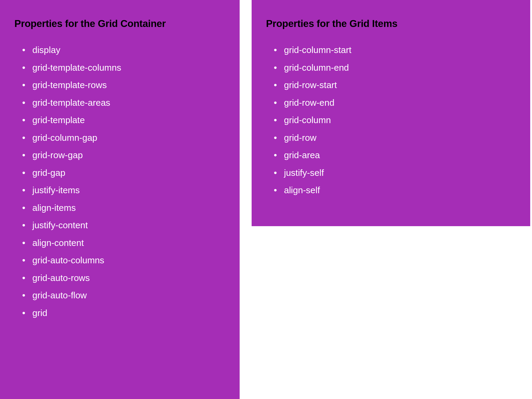 The width and height of the screenshot is (532, 399). I want to click on list-item: display, so click(129, 50).